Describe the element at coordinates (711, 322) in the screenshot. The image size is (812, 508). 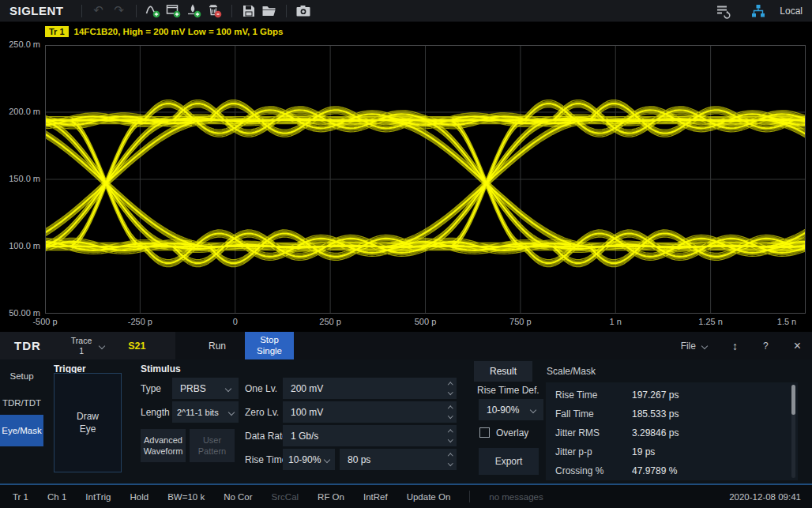
I see `x-axis-tick-label: 1.25 n` at that location.